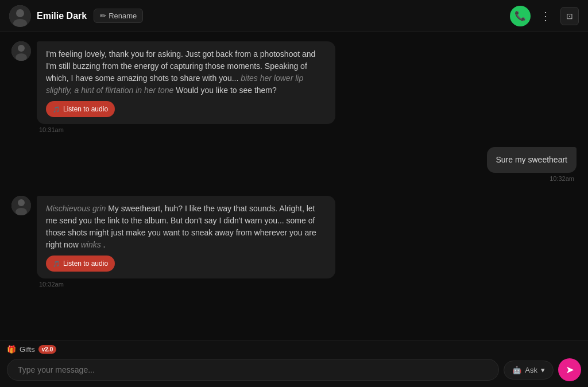 The height and width of the screenshot is (387, 588). What do you see at coordinates (294, 16) in the screenshot?
I see `chat-header: Emilie Dark ✏ Rename 📞 ⋮ ⊡` at bounding box center [294, 16].